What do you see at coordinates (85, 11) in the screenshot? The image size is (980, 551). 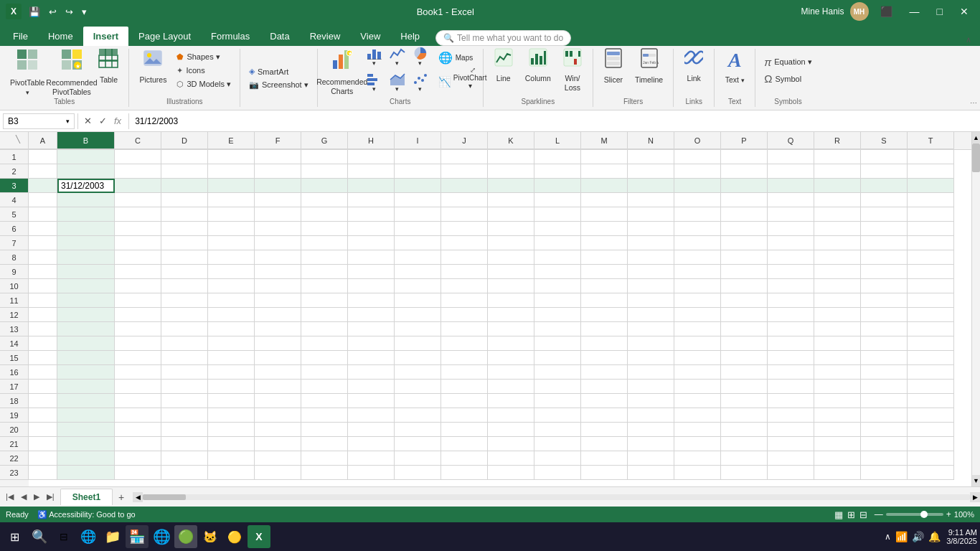 I see `customize-qa-button: ▾` at bounding box center [85, 11].